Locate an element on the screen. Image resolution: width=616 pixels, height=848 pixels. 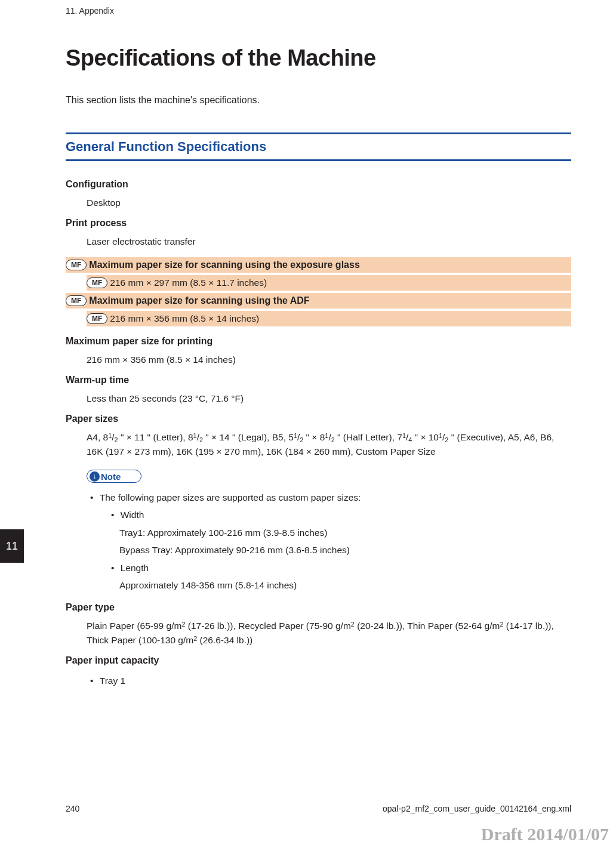
term-max-print: Maximum paper size for printing is located at coordinates (319, 341).